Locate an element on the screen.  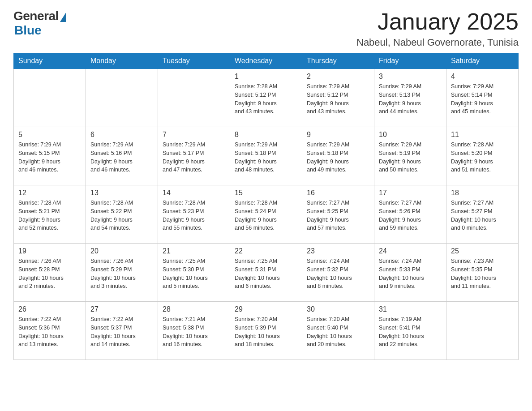
calendar-cell: 5Sunrise: 7:29 AMSunset: 5:15 PMDaylight… is located at coordinates (50, 156).